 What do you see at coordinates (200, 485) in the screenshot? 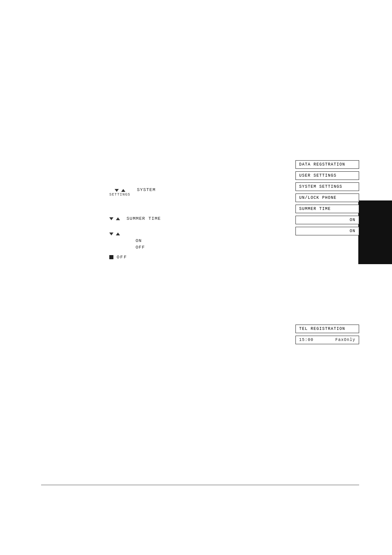
I see `horizontal-divider` at bounding box center [200, 485].